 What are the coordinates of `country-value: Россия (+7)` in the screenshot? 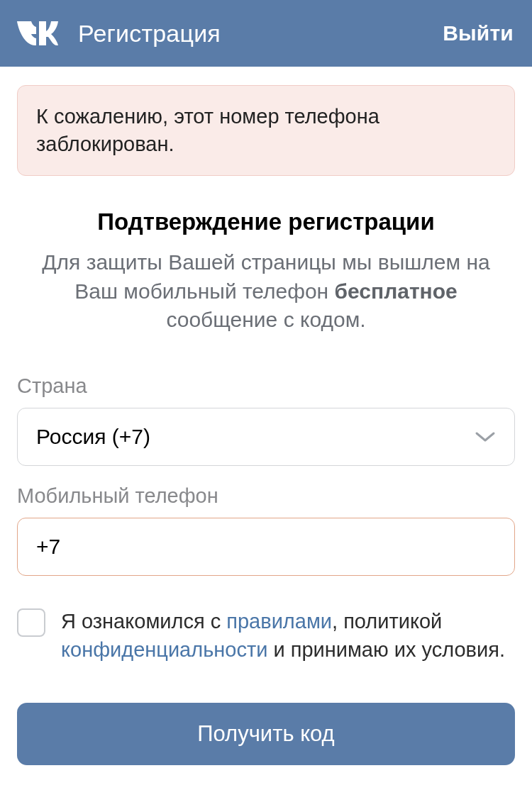 It's located at (94, 437).